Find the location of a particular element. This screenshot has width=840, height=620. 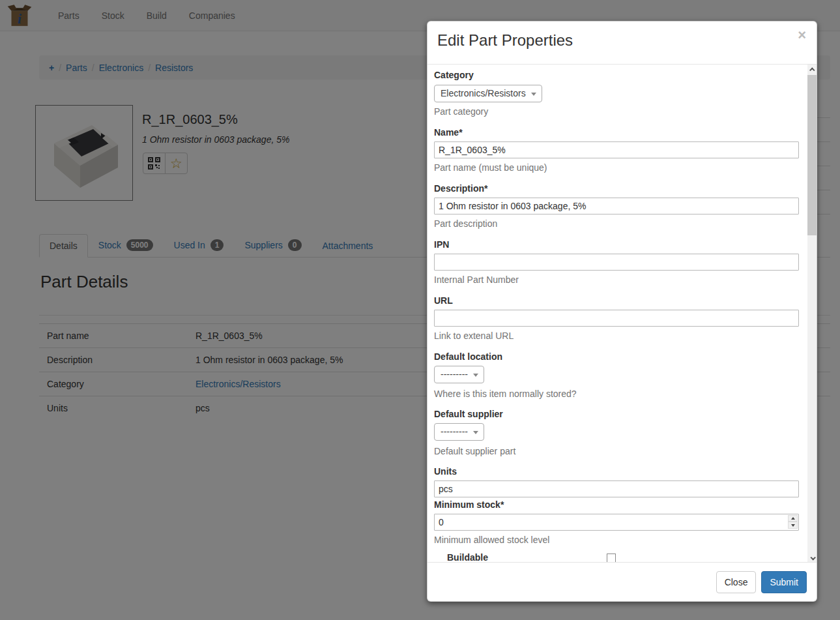

scrollbar-thumb is located at coordinates (812, 155).